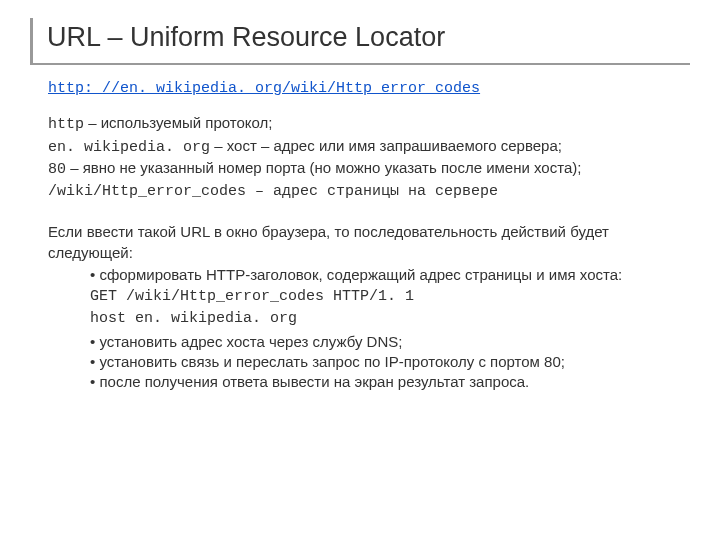 The height and width of the screenshot is (540, 720). I want to click on bullet-list-rest: установить адрес хоста через службу DNS;…, so click(390, 362).